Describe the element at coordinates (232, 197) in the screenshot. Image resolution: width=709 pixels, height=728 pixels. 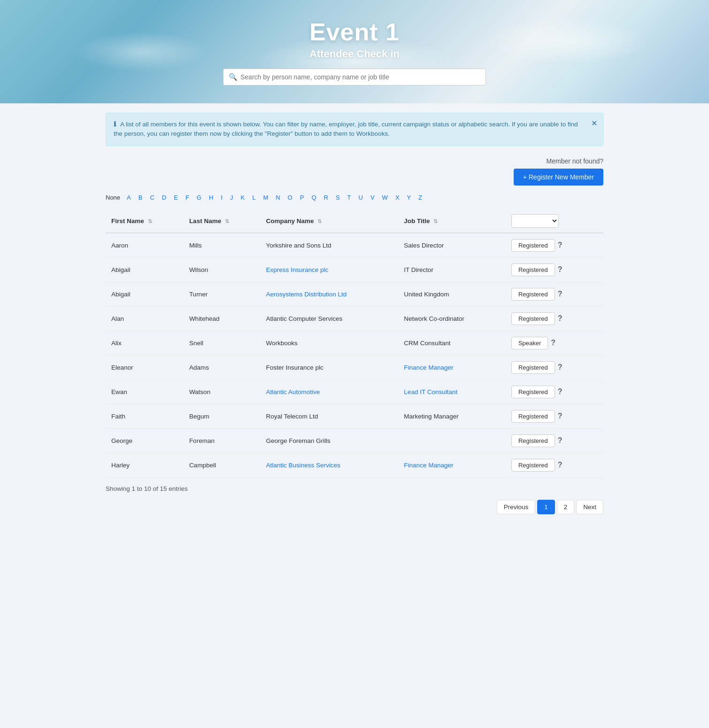
I see `alpha-J: J` at that location.